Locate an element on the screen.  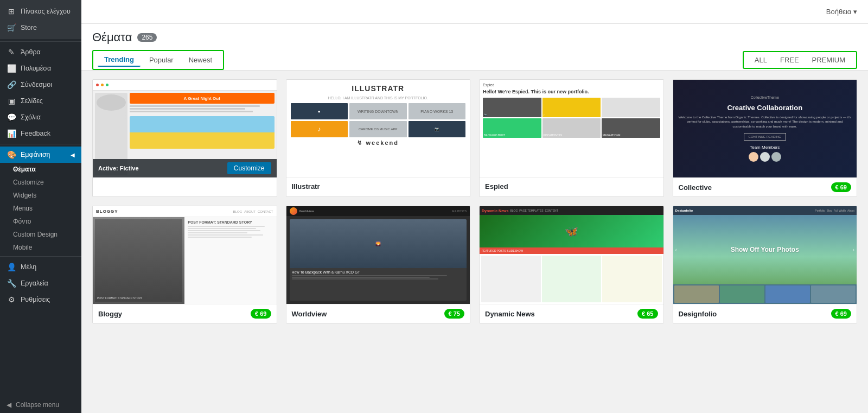
theme-card-collective: CollectiveTheme Creative Collaboration W… is located at coordinates (765, 138).